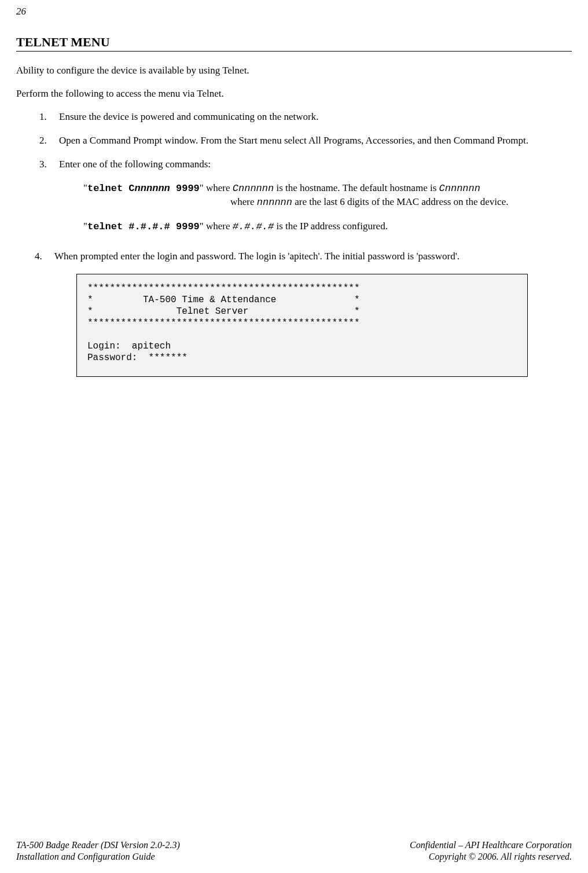 This screenshot has height=873, width=588. Describe the element at coordinates (491, 845) in the screenshot. I see `footer-right-line1: Confidential – API Healthcare Corporatio…` at that location.